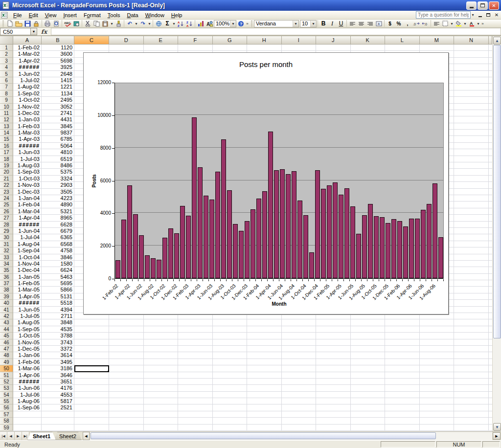 The width and height of the screenshot is (501, 448). I want to click on cell-E43, so click(161, 323).